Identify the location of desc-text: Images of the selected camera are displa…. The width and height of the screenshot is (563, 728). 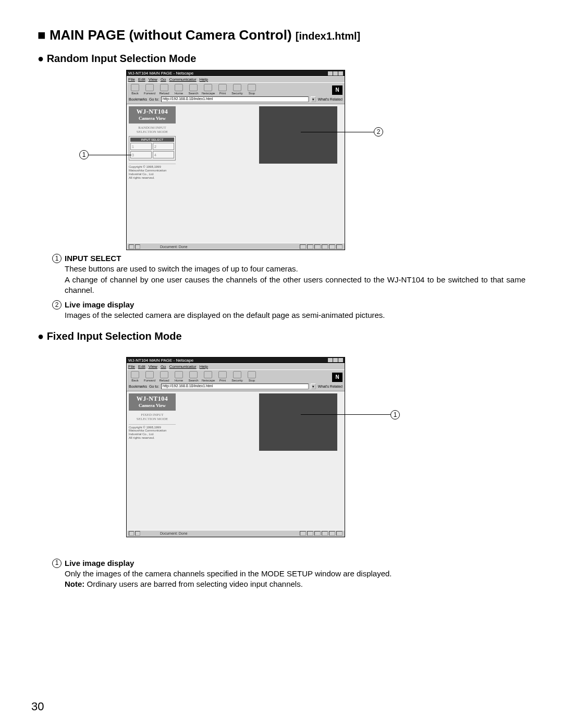
(295, 315).